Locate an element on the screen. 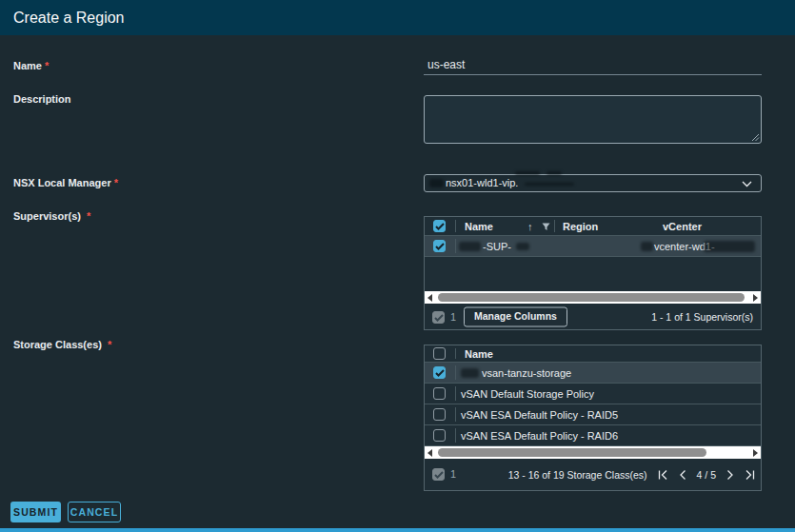 This screenshot has height=532, width=795. description-label: Description is located at coordinates (42, 99).